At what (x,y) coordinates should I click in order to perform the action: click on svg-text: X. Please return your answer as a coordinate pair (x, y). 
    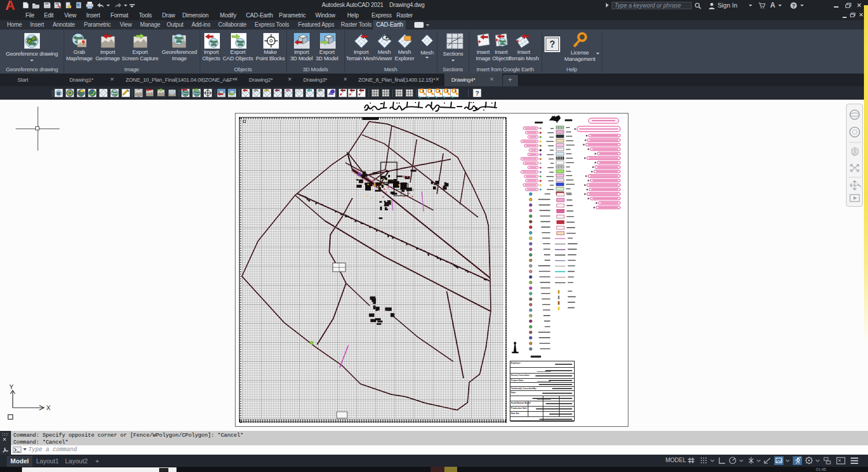
    Looking at the image, I should click on (49, 408).